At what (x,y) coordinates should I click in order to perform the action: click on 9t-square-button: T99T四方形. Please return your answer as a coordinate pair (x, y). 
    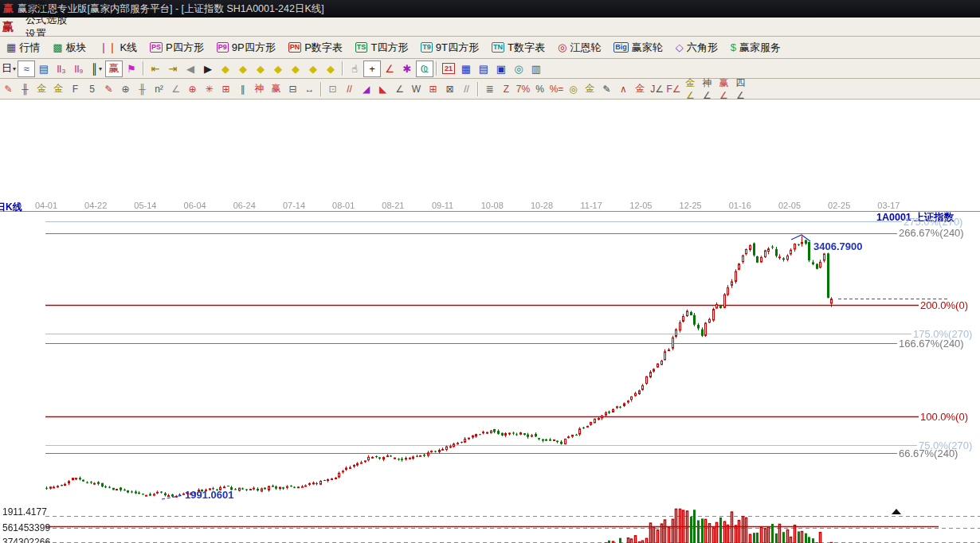
    Looking at the image, I should click on (449, 48).